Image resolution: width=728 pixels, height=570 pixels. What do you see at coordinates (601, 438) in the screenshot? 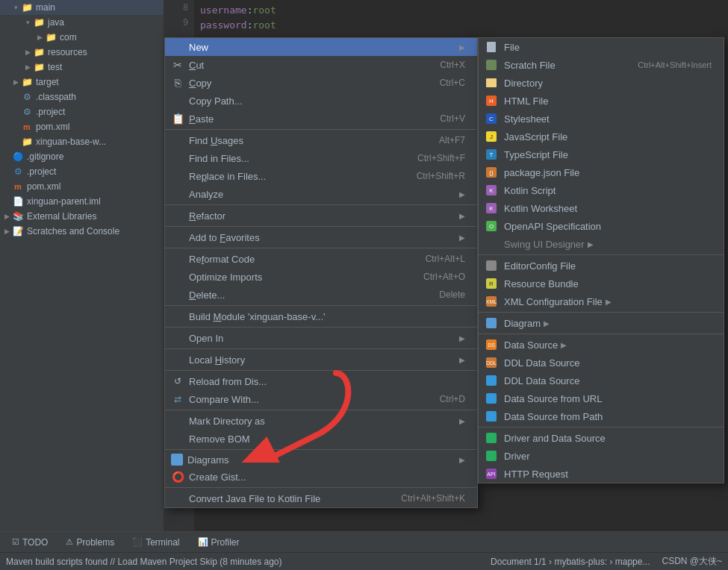
I see `submenu-item-driver-datasource: Driver and Data Source` at bounding box center [601, 438].